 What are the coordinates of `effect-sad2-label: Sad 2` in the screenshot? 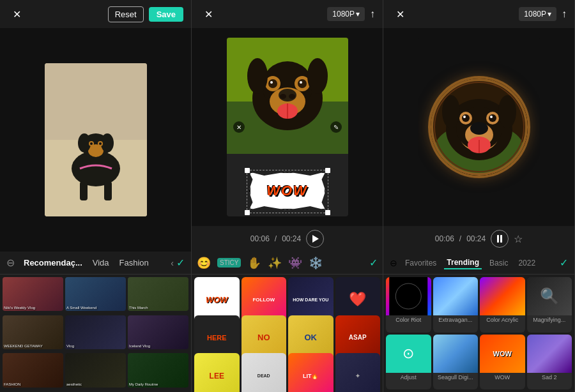 It's located at (549, 377).